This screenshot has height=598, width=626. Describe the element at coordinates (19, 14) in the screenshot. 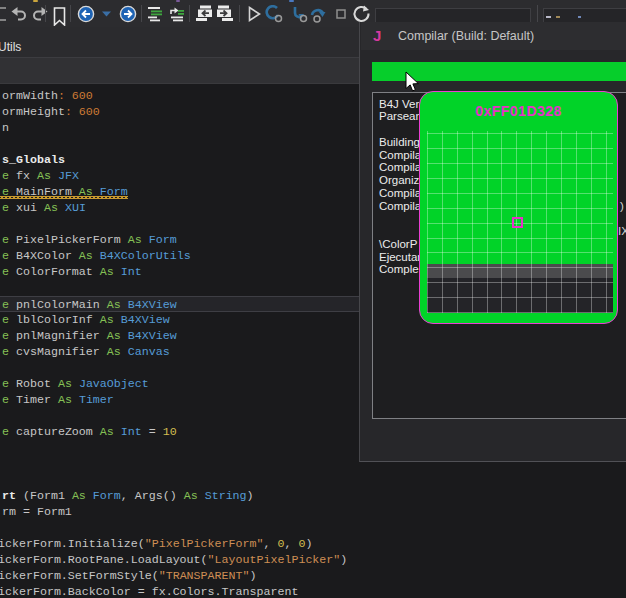

I see `undo-button` at that location.